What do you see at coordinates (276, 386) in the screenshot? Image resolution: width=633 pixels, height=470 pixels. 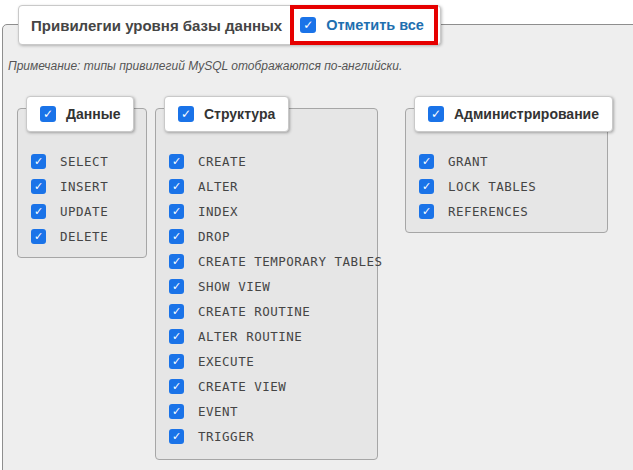 I see `privilege-row: ✓CREATE VIEW` at bounding box center [276, 386].